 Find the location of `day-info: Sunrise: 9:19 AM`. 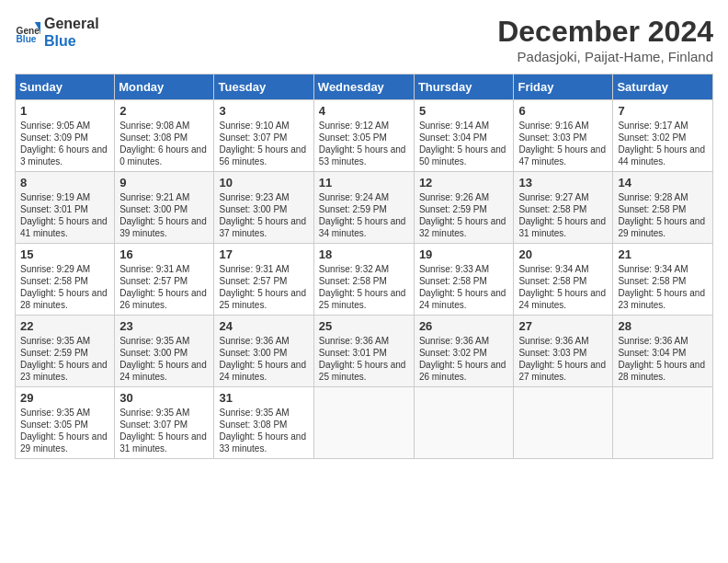

day-info: Sunrise: 9:19 AM is located at coordinates (64, 197).